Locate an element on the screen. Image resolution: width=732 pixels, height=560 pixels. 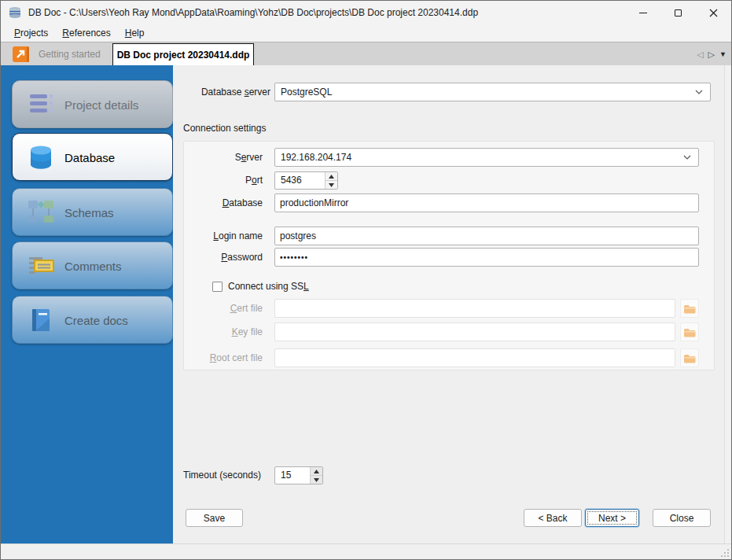
sidebar-item-label: Schemas is located at coordinates (90, 212).